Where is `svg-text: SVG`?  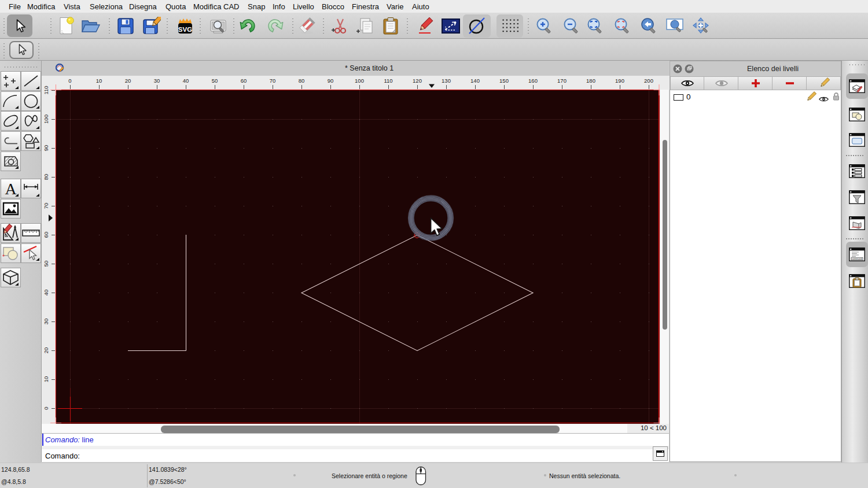
svg-text: SVG is located at coordinates (185, 29).